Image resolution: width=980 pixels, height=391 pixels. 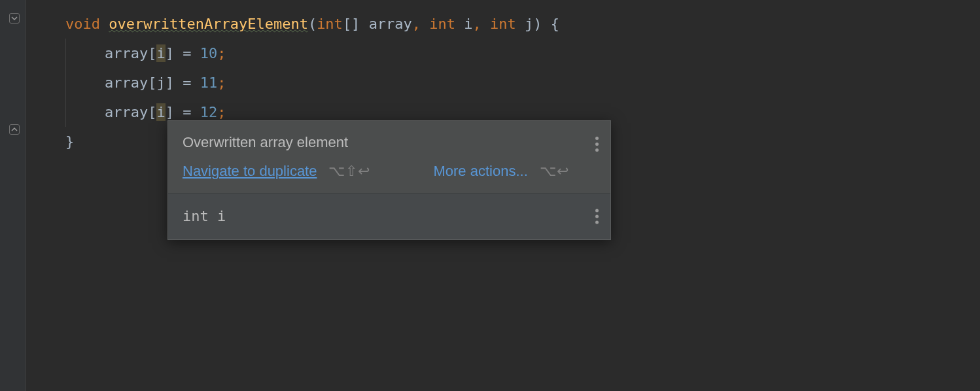 I want to click on brackets: [], so click(x=352, y=24).